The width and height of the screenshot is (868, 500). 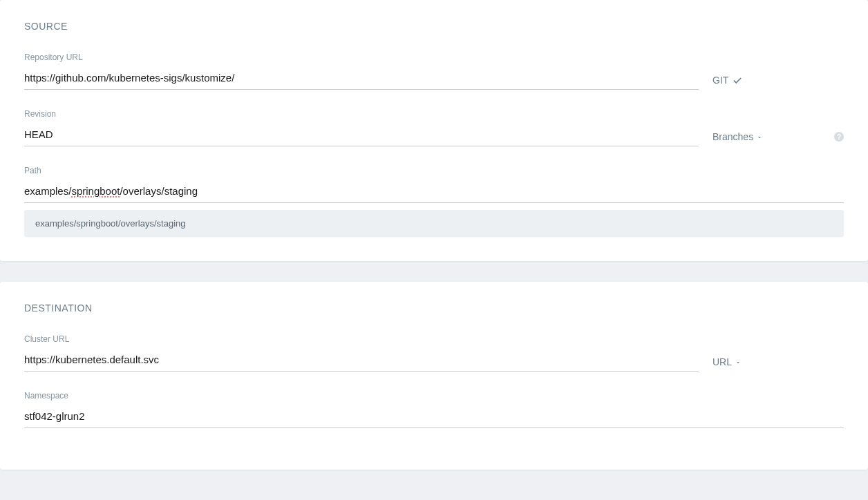 I want to click on cluster-type-label: URL, so click(x=722, y=362).